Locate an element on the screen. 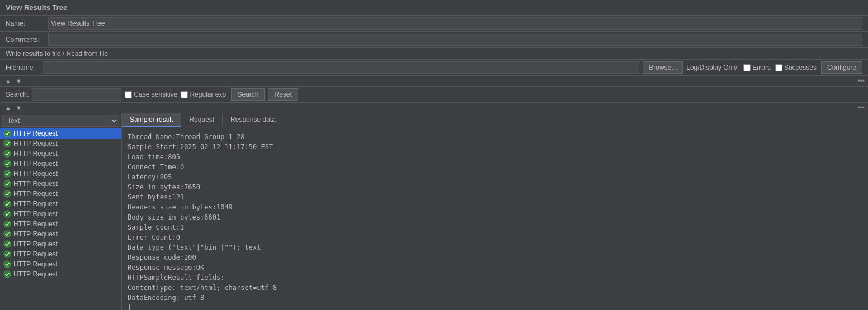  tab-response-data: Response data is located at coordinates (253, 120).